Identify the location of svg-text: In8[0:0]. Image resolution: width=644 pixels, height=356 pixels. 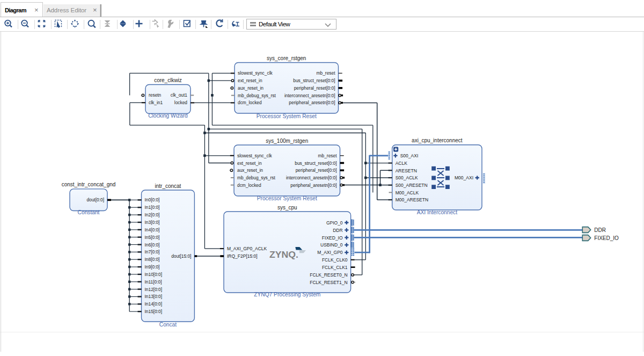
(152, 259).